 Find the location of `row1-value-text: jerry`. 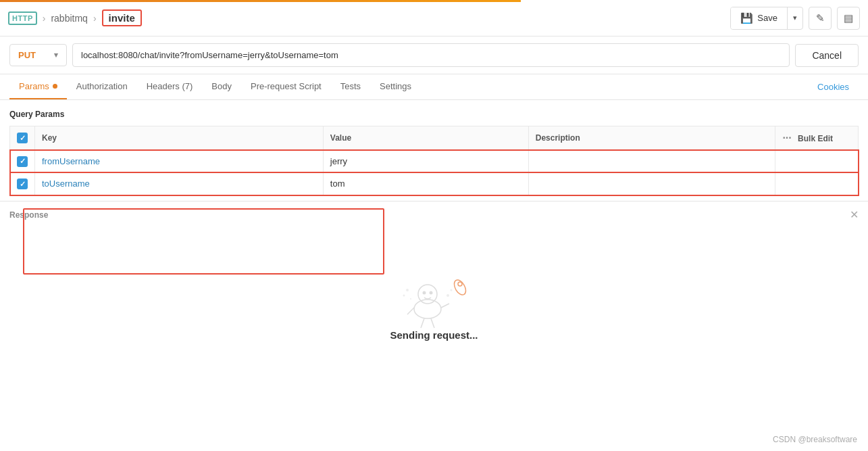

row1-value-text: jerry is located at coordinates (339, 161).